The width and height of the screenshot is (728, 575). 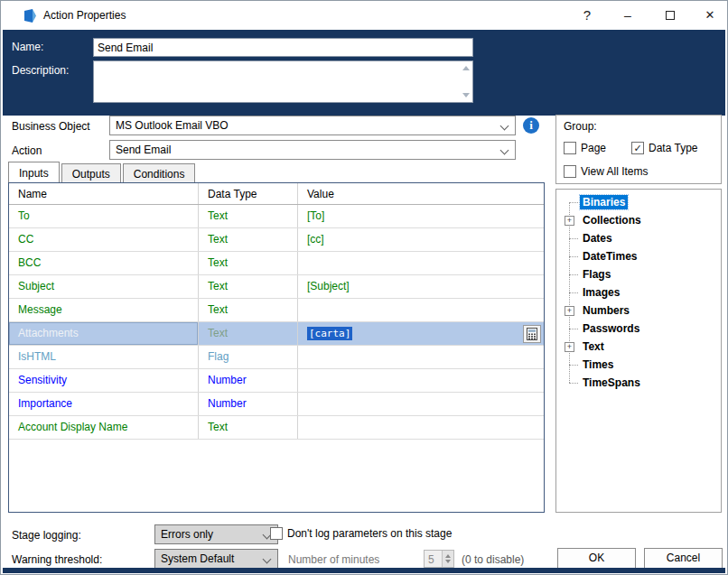 What do you see at coordinates (276, 428) in the screenshot?
I see `table-row: Account Display NameText` at bounding box center [276, 428].